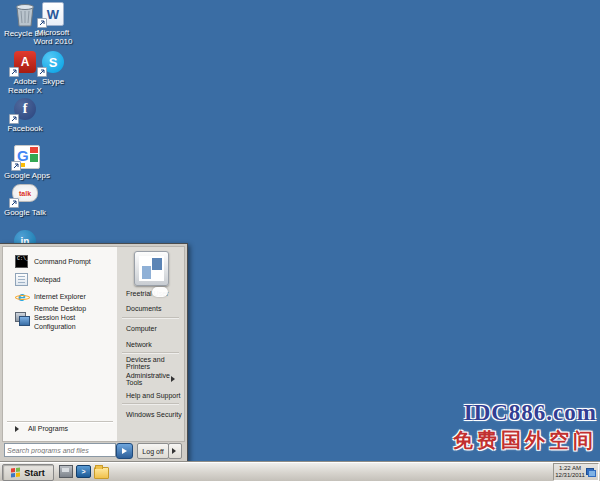 The height and width of the screenshot is (481, 600). What do you see at coordinates (175, 451) in the screenshot?
I see `log-off-options-button` at bounding box center [175, 451].